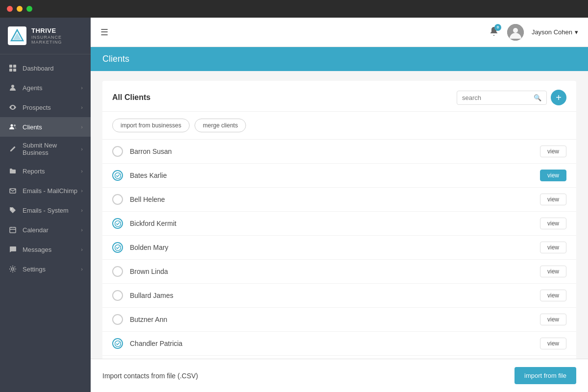  I want to click on search-box: 🔍, so click(502, 98).